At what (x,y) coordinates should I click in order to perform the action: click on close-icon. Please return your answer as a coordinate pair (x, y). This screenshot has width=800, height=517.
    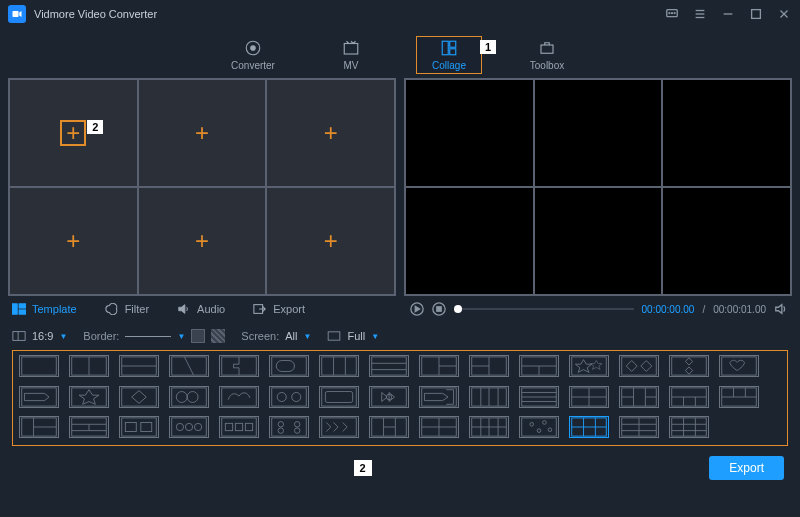
    Looking at the image, I should click on (784, 14).